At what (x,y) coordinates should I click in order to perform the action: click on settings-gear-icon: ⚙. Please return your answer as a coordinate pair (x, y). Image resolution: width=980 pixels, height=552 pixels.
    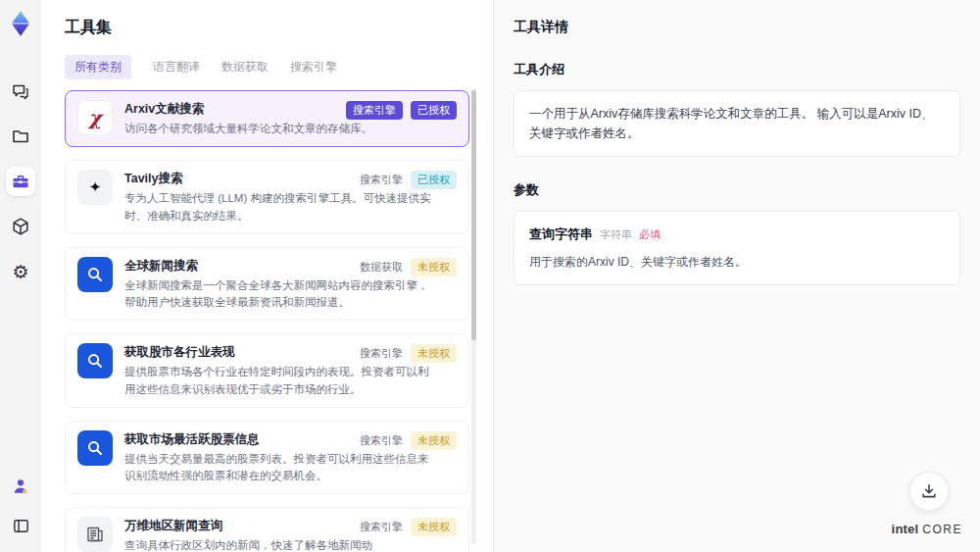
    Looking at the image, I should click on (21, 272).